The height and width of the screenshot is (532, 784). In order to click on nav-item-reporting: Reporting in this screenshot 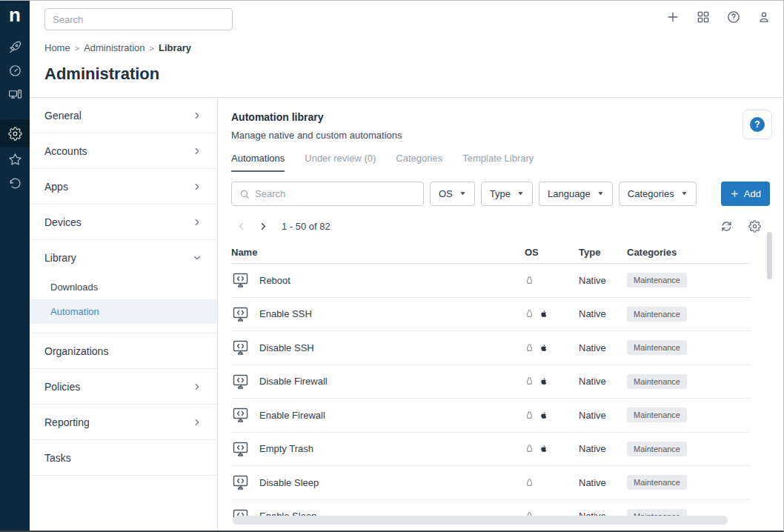, I will do `click(123, 422)`.